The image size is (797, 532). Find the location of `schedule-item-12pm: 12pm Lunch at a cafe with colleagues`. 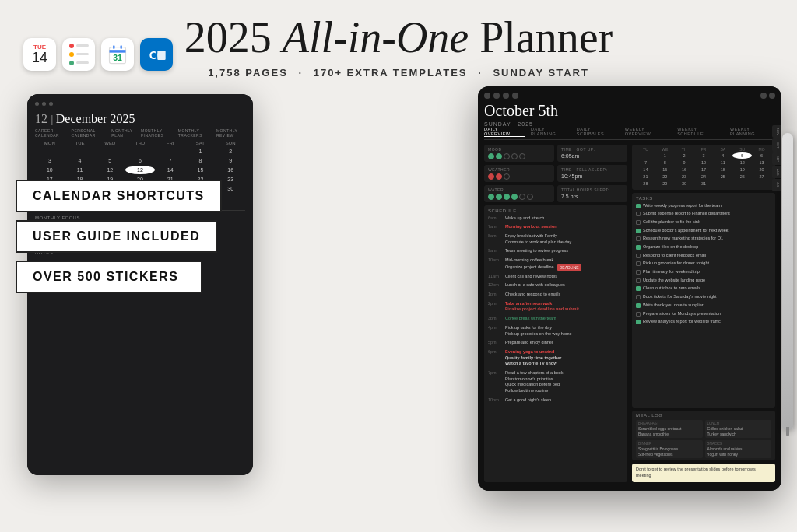

schedule-item-12pm: 12pm Lunch at a cafe with colleagues is located at coordinates (556, 285).